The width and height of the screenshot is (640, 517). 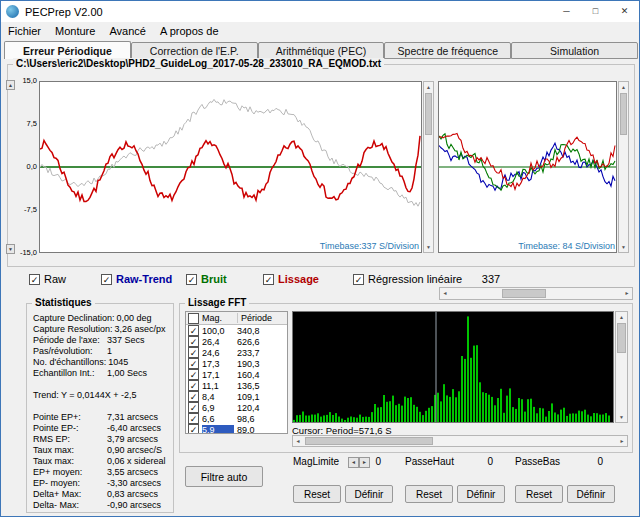 I want to click on fft-select-all-checkbox, so click(x=194, y=318).